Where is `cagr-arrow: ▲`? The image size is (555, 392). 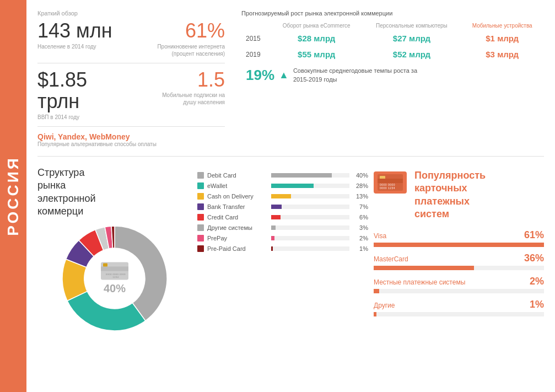
cagr-arrow: ▲ is located at coordinates (284, 75).